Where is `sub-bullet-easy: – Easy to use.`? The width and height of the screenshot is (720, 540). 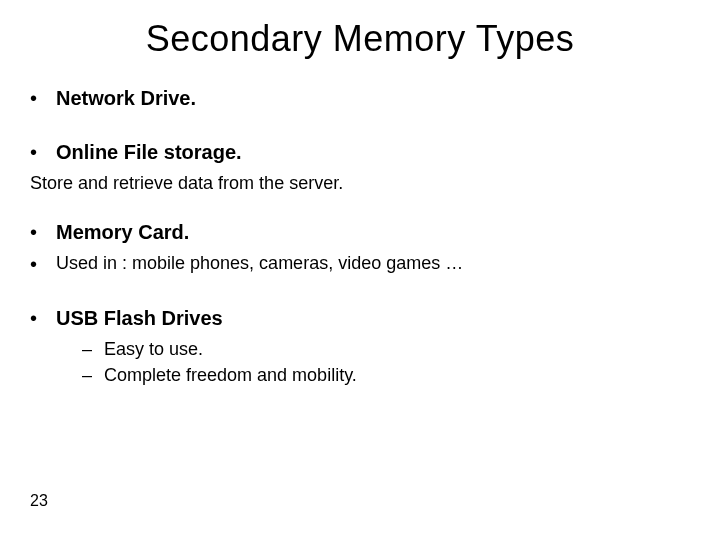 sub-bullet-easy: – Easy to use. is located at coordinates (386, 349).